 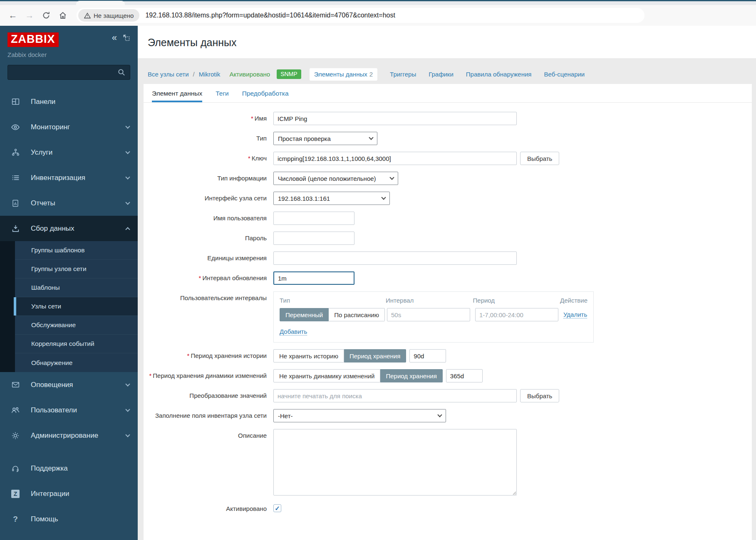 What do you see at coordinates (277, 508) in the screenshot?
I see `enabled-checkbox` at bounding box center [277, 508].